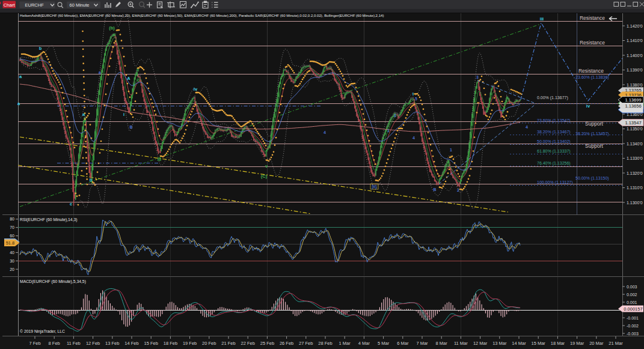 The width and height of the screenshot is (644, 349). I want to click on svg-text: 27 Feb, so click(305, 344).